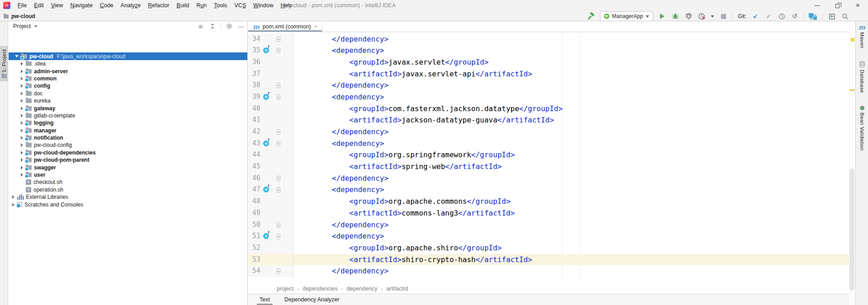  What do you see at coordinates (128, 94) in the screenshot?
I see `tree-item-doc: doc` at bounding box center [128, 94].